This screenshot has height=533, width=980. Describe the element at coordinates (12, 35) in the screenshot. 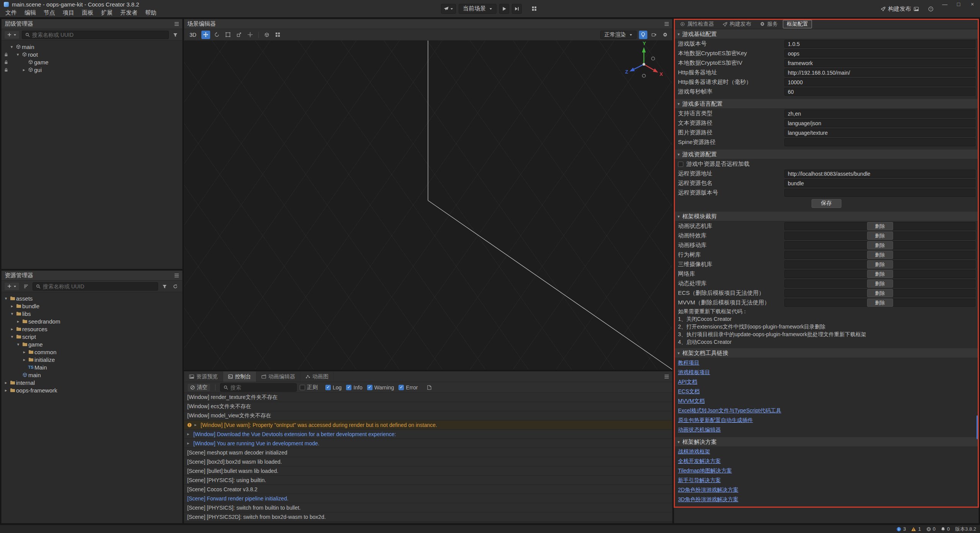

I see `create-node-button` at that location.